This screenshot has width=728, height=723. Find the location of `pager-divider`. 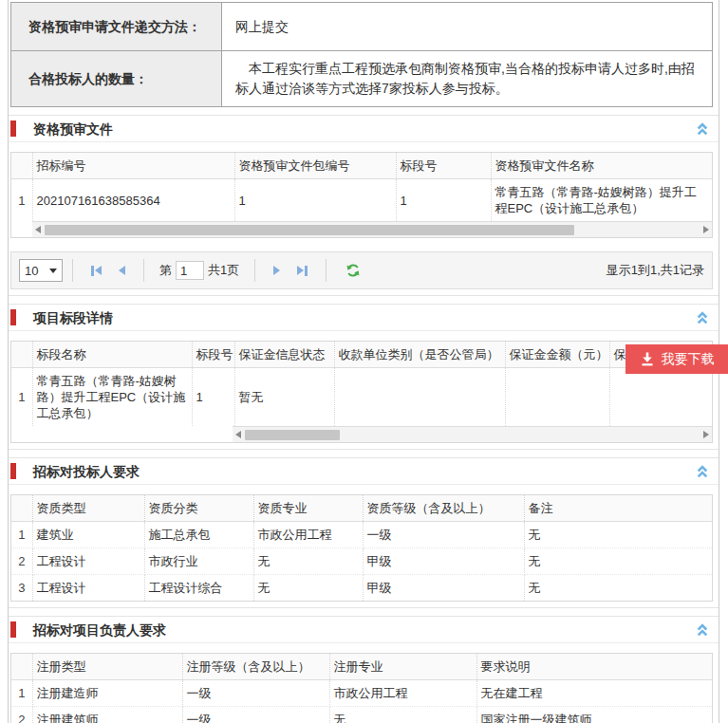

pager-divider is located at coordinates (72, 270).